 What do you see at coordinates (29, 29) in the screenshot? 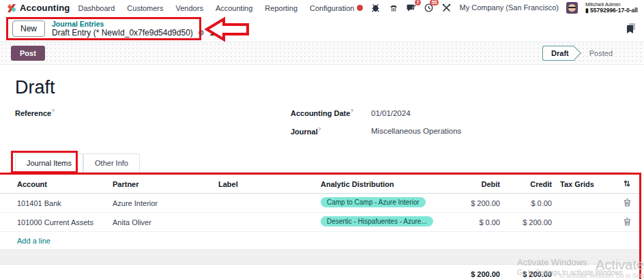
I see `new-button: New` at bounding box center [29, 29].